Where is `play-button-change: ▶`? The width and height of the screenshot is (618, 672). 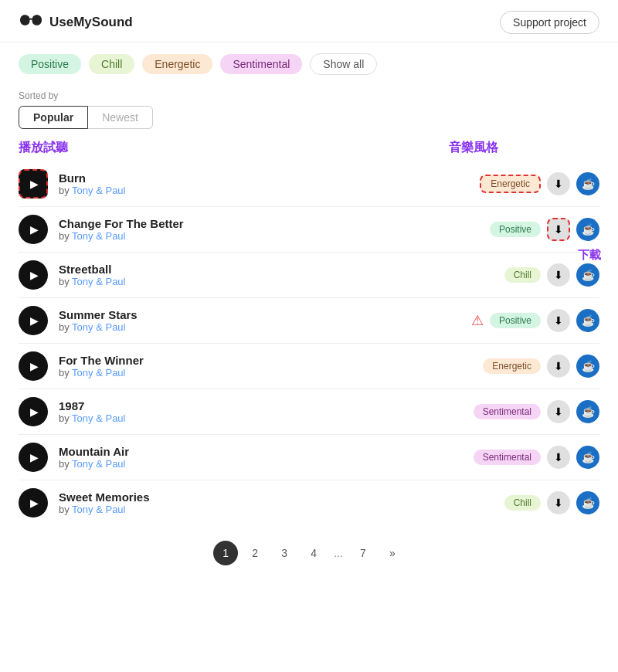 play-button-change: ▶ is located at coordinates (33, 229).